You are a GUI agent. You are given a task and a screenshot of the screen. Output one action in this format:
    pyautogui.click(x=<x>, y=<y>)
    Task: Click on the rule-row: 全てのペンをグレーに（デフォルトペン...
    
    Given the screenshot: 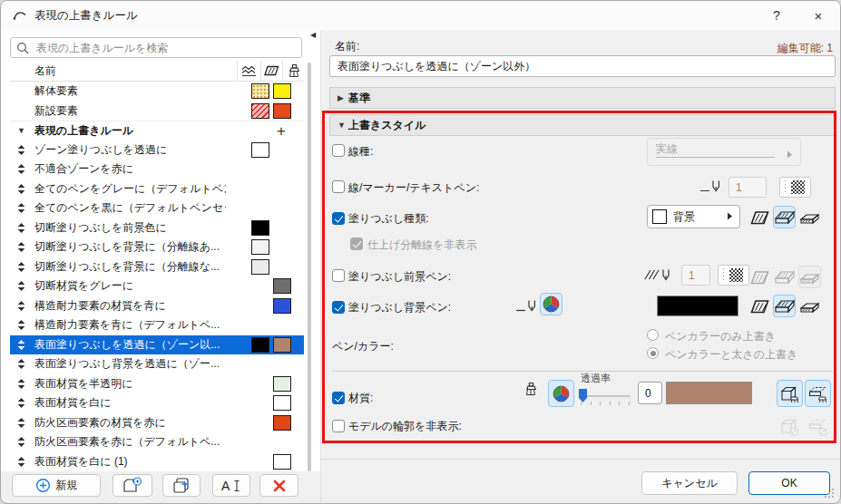 What is the action you would take?
    pyautogui.click(x=157, y=189)
    